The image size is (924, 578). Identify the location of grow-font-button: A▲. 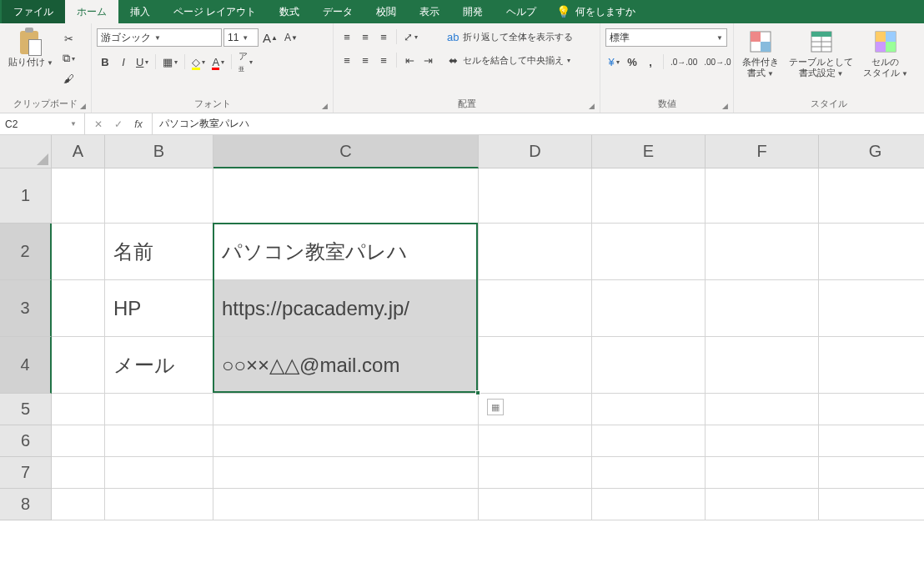
(270, 38).